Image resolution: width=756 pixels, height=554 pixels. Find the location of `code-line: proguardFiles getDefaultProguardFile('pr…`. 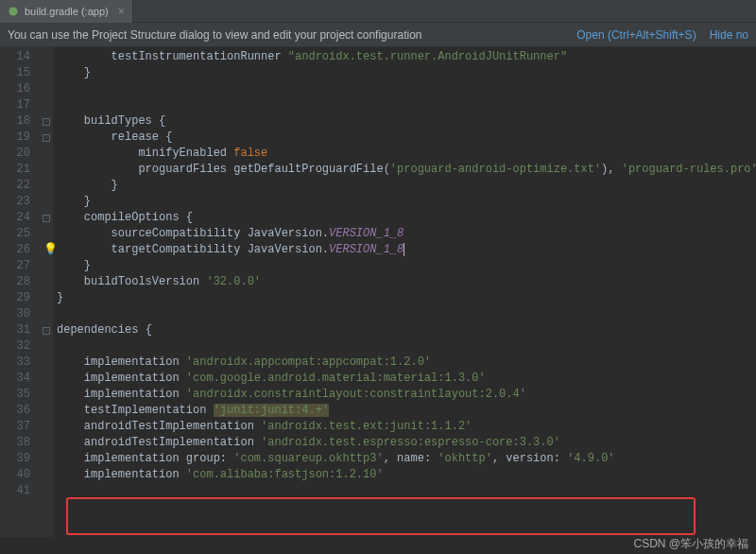

code-line: proguardFiles getDefaultProguardFile('pr… is located at coordinates (406, 170).